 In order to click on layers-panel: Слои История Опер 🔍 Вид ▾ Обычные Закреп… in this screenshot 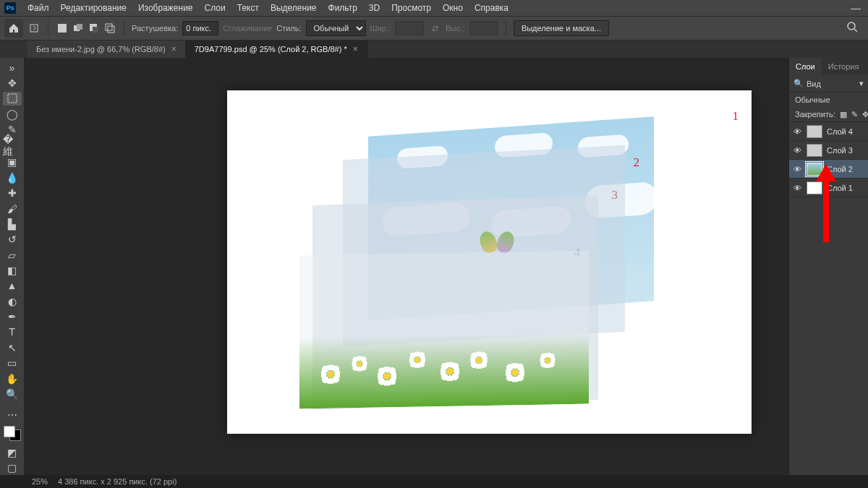, I will do `click(828, 266)`.